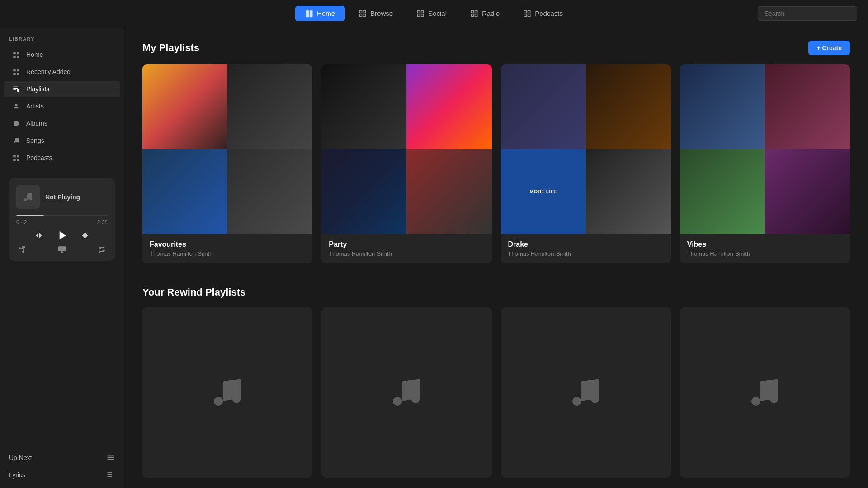  What do you see at coordinates (35, 141) in the screenshot?
I see `sidebar-songs-label: Songs` at bounding box center [35, 141].